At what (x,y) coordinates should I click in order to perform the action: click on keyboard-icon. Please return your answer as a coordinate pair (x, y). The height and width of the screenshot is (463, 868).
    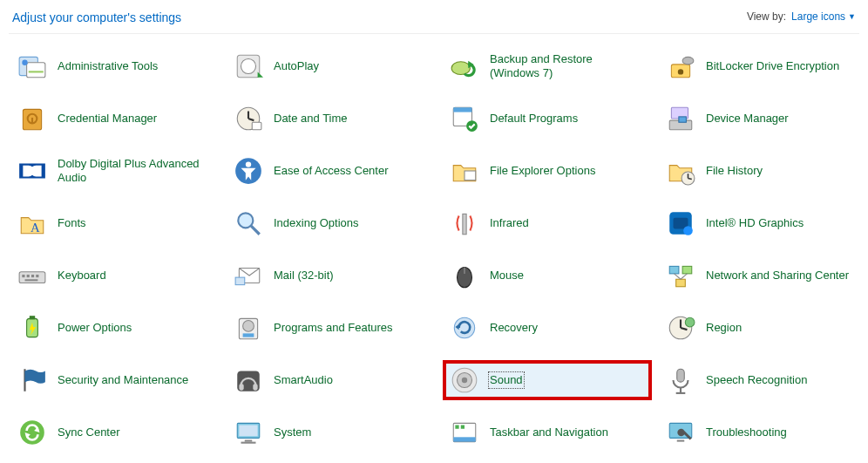
    Looking at the image, I should click on (32, 276).